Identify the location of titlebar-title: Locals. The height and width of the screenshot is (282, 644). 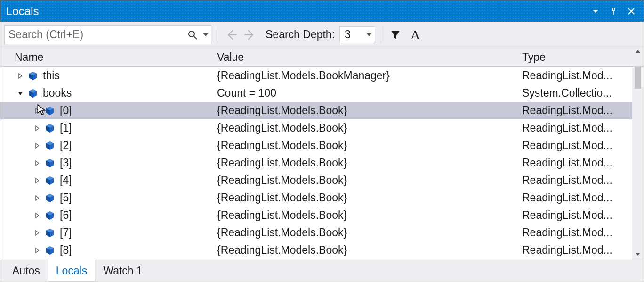
(24, 11).